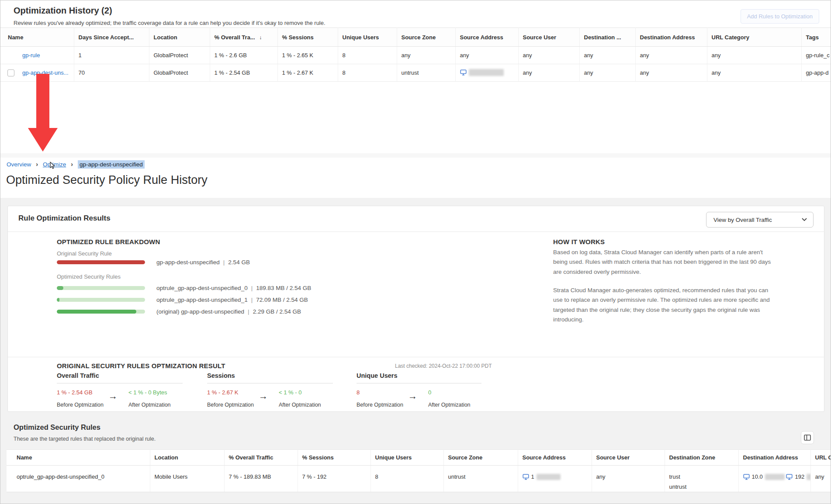 The width and height of the screenshot is (831, 504). Describe the element at coordinates (308, 55) in the screenshot. I see `cell-sessions: 1 % - 2.65 K` at that location.